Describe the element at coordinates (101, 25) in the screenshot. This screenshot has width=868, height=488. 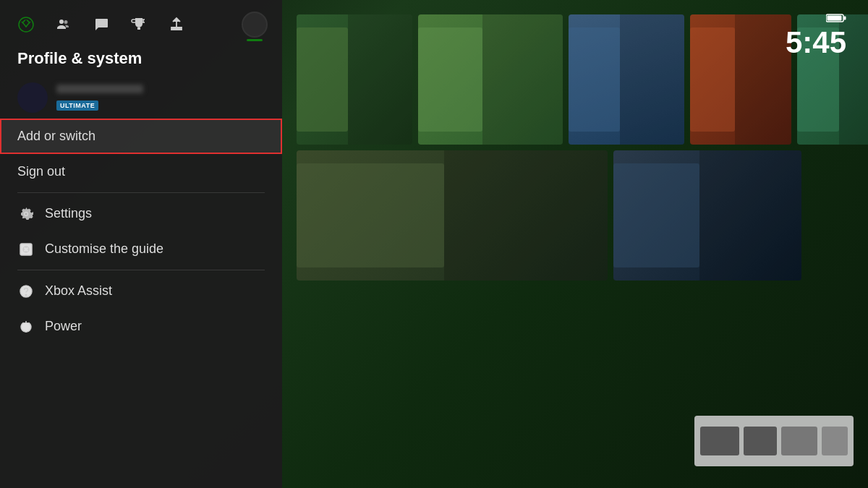
I see `chat-icon` at that location.